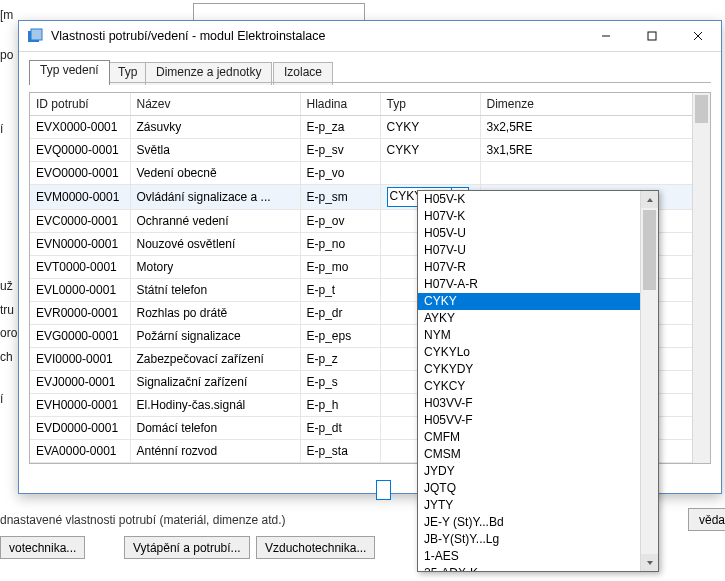 This screenshot has width=725, height=581. I want to click on dropdown-item: CMSM, so click(530, 454).